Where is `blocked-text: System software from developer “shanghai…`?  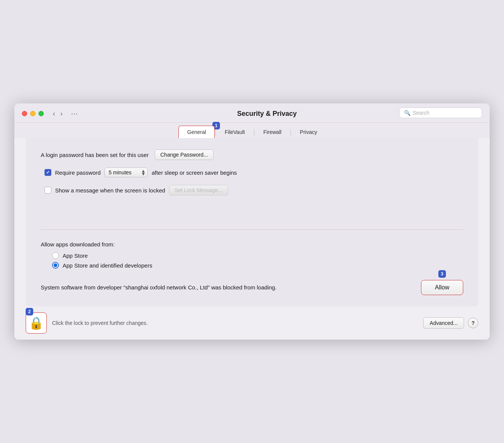 blocked-text: System software from developer “shanghai… is located at coordinates (158, 288).